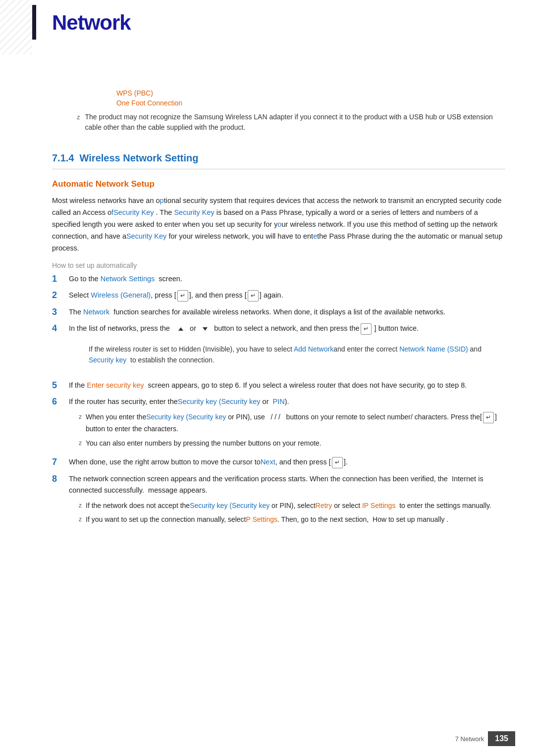  Describe the element at coordinates (287, 279) in the screenshot. I see `step-1-content: Go to the Network Settings screen.` at that location.